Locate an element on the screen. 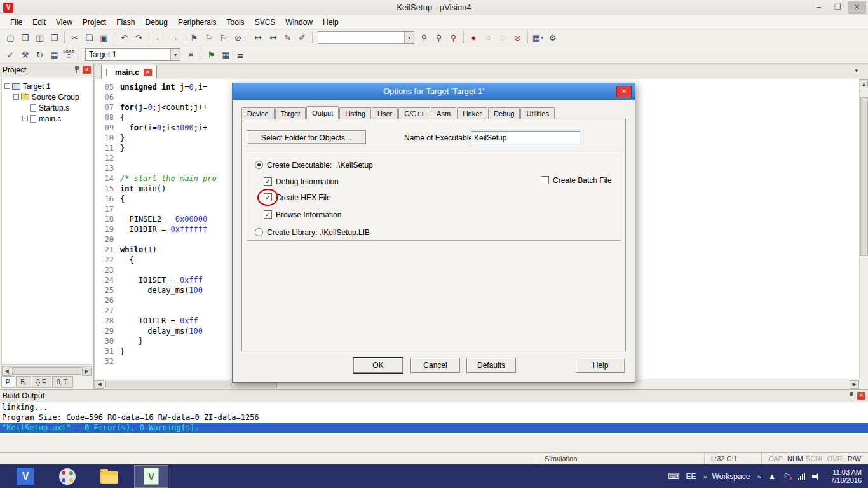 This screenshot has width=868, height=488. action-center-flag-icon: ⚐✗ is located at coordinates (787, 477).